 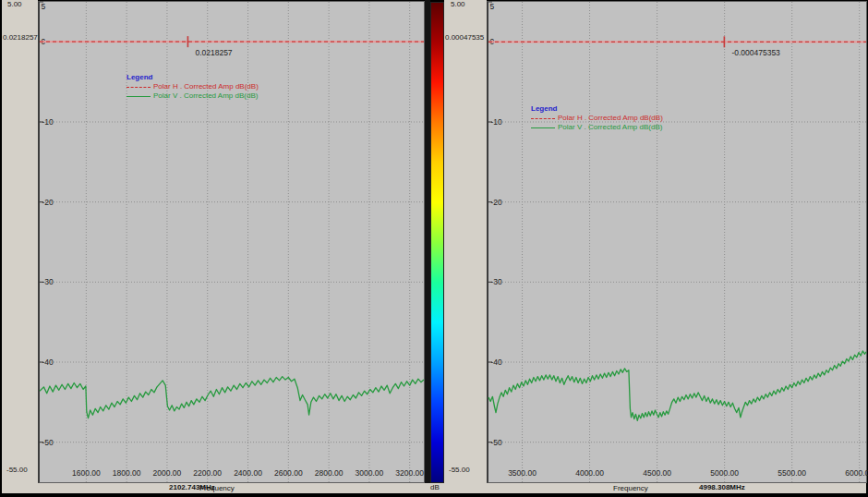 I want to click on marker-value-gutter-label: 0.00047535, so click(x=464, y=37).